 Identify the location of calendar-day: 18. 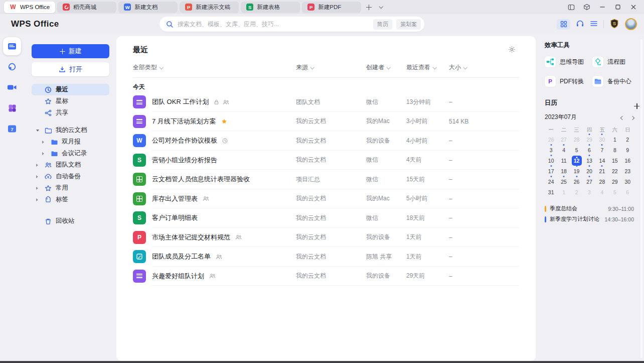
(564, 171).